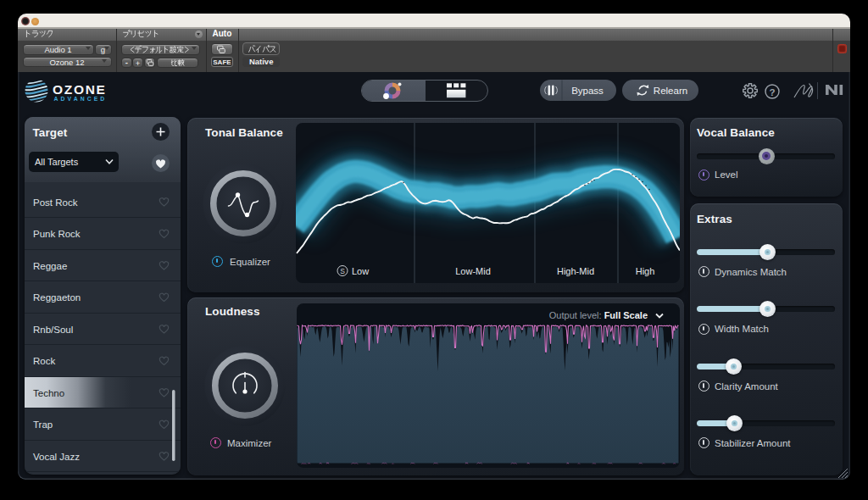 This screenshot has height=500, width=868. What do you see at coordinates (473, 271) in the screenshot?
I see `svg-text: Low-Mid` at bounding box center [473, 271].